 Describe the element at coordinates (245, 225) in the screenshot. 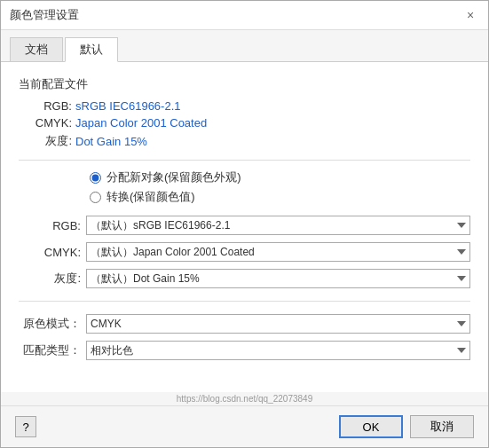

I see `field-rgb-row: RGB: （默认）sRGB IEC61966-2.1` at that location.